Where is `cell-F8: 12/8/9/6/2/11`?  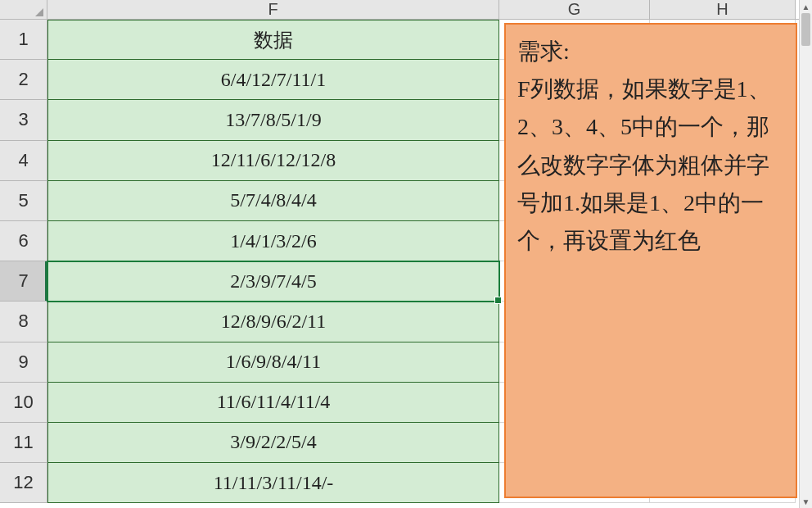
cell-F8: 12/8/9/6/2/11 is located at coordinates (273, 321).